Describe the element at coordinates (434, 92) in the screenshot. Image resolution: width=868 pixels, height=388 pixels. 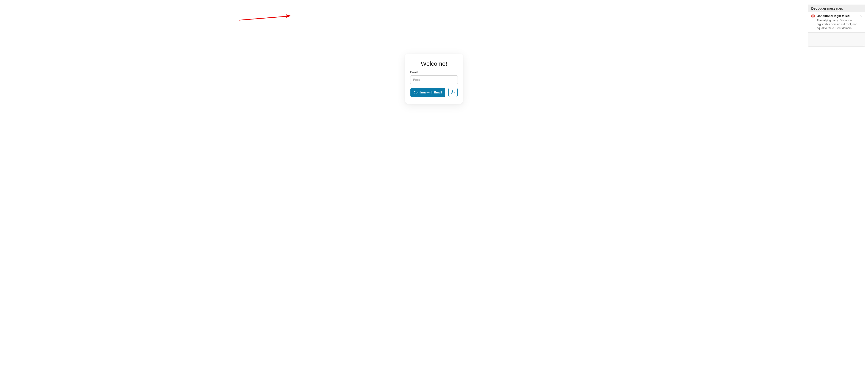
I see `button-row: Continue with Email` at that location.